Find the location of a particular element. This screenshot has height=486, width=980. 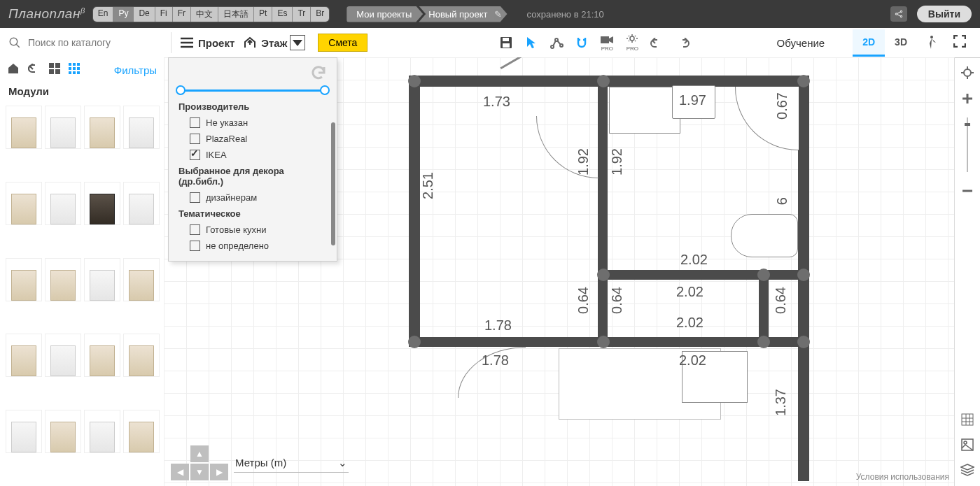

lang-Fi: Fi is located at coordinates (164, 14).